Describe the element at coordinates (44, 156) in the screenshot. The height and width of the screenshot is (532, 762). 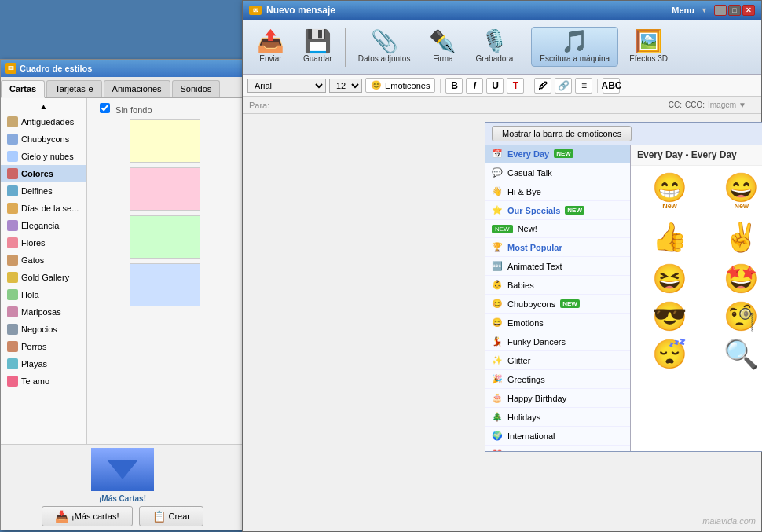
I see `sidebar-item-cielo: Cielo y nubes` at that location.